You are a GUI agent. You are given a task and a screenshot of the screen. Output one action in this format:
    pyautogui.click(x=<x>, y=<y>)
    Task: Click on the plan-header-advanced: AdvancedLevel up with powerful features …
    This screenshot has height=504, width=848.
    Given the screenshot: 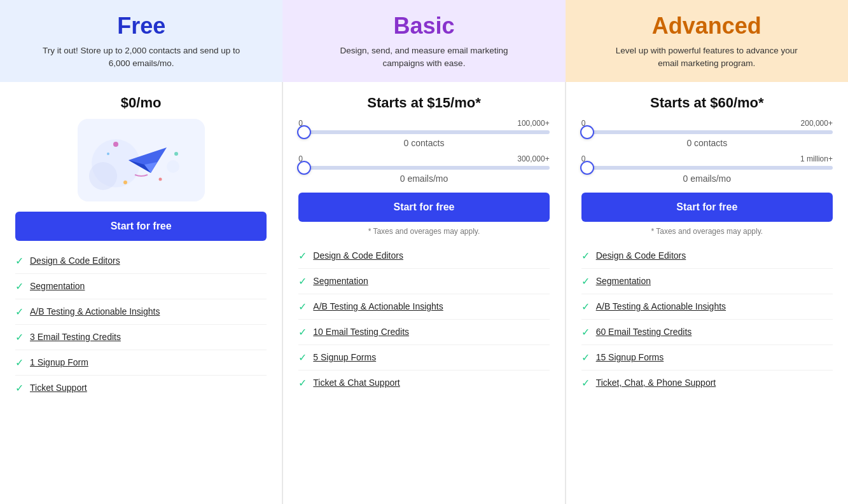 What is the action you would take?
    pyautogui.click(x=707, y=41)
    